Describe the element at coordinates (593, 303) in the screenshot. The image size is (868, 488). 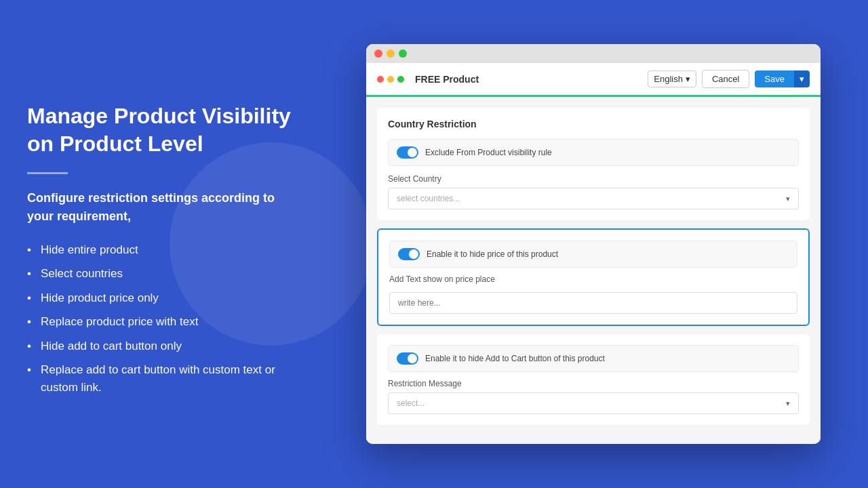
I see `text-show-input` at that location.